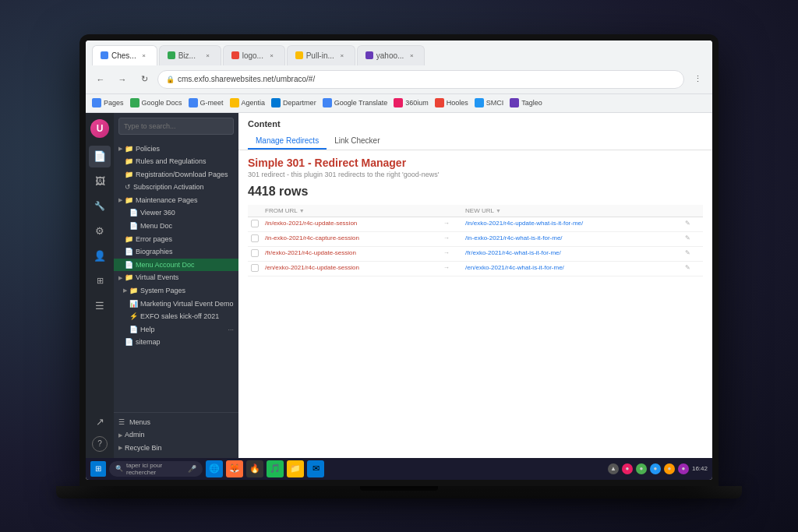 The width and height of the screenshot is (798, 532). Describe the element at coordinates (100, 181) in the screenshot. I see `media-icon-btn: 🖼` at that location.